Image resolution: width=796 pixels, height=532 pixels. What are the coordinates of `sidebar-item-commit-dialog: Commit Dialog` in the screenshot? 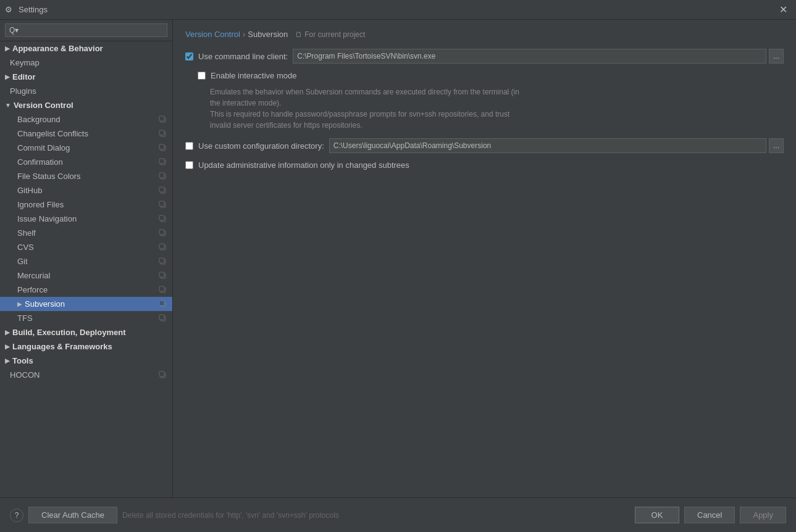 It's located at (86, 148).